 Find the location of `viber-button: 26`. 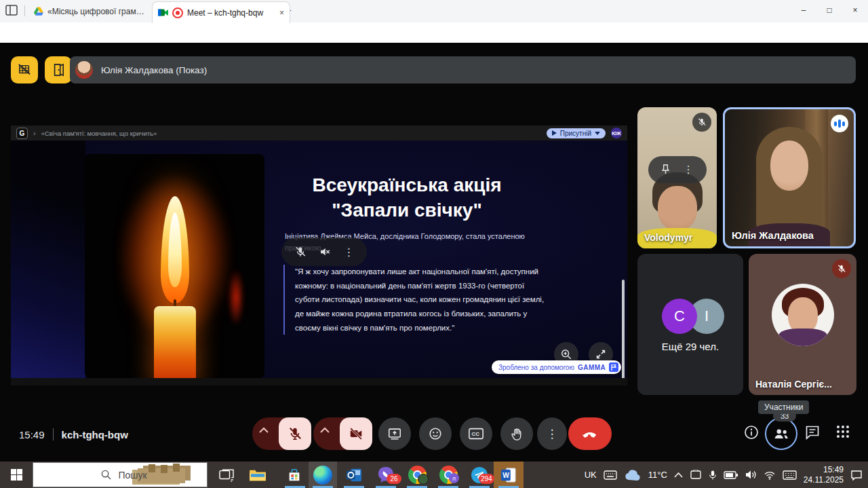

viber-button: 26 is located at coordinates (386, 475).